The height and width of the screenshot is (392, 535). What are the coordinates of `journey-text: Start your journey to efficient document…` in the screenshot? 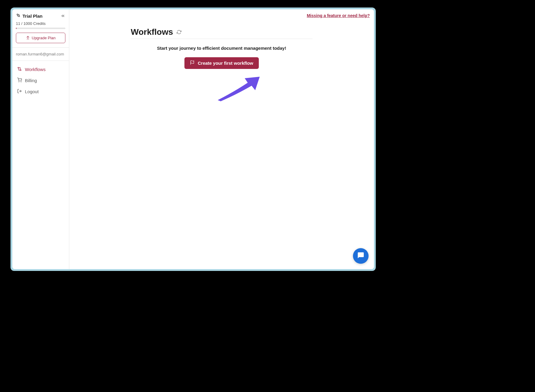 It's located at (222, 48).